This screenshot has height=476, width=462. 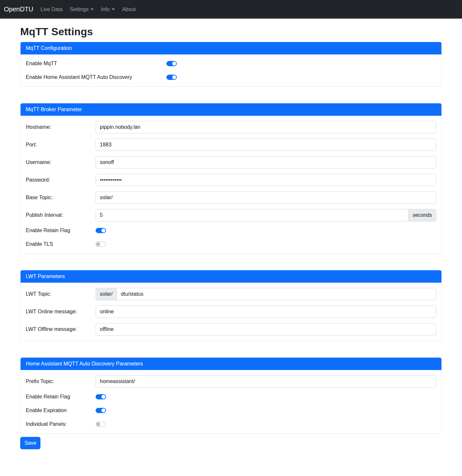 I want to click on row-port: Port:, so click(x=231, y=145).